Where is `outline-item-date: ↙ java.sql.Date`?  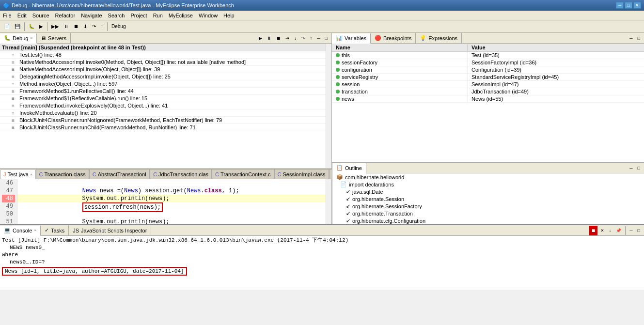 outline-item-date: ↙ java.sql.Date is located at coordinates (488, 192).